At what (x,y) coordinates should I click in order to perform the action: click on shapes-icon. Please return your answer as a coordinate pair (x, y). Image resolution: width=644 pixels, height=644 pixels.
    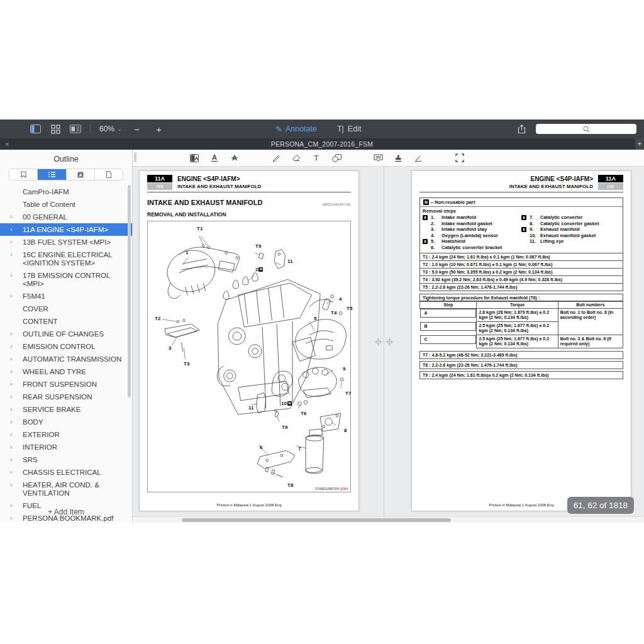
    Looking at the image, I should click on (336, 158).